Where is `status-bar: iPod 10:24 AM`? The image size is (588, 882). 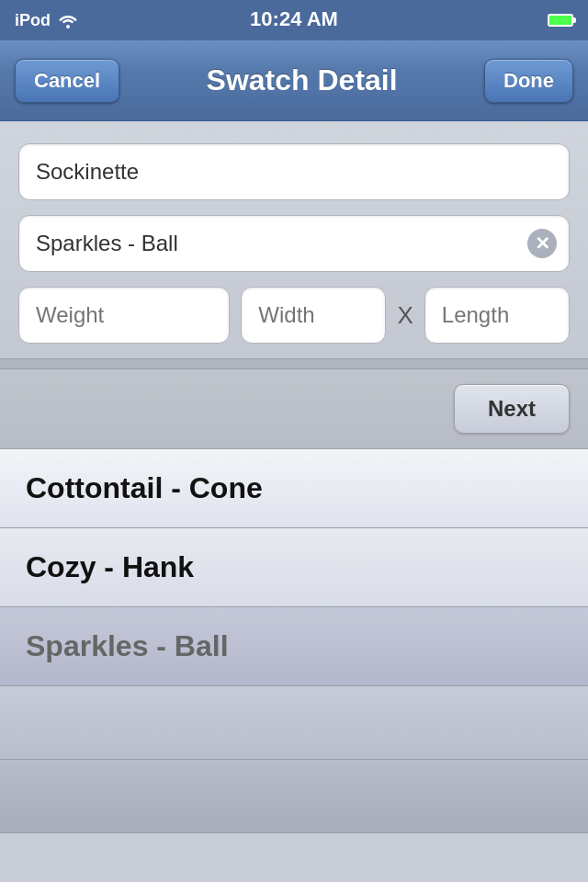 status-bar: iPod 10:24 AM is located at coordinates (294, 20).